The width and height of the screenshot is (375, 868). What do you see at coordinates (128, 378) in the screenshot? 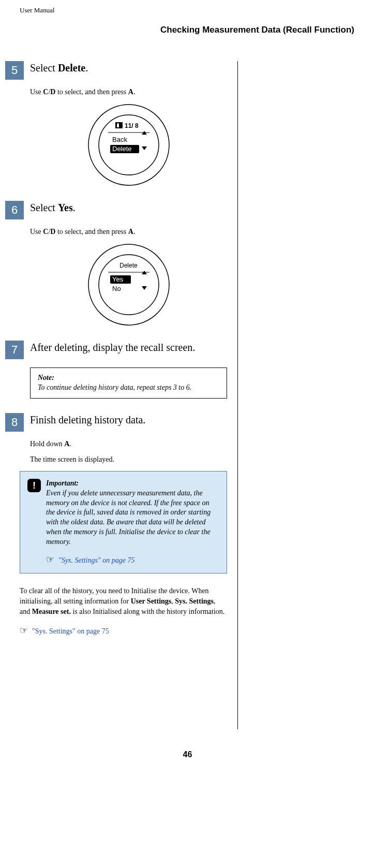
I see `note-label: Note:` at bounding box center [128, 378].